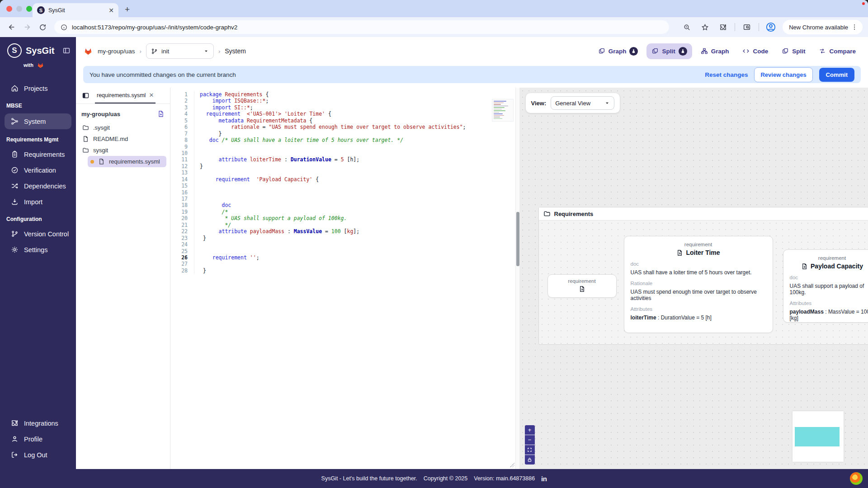 This screenshot has height=488, width=868. Describe the element at coordinates (85, 96) in the screenshot. I see `explorer-toggle-icon` at that location.